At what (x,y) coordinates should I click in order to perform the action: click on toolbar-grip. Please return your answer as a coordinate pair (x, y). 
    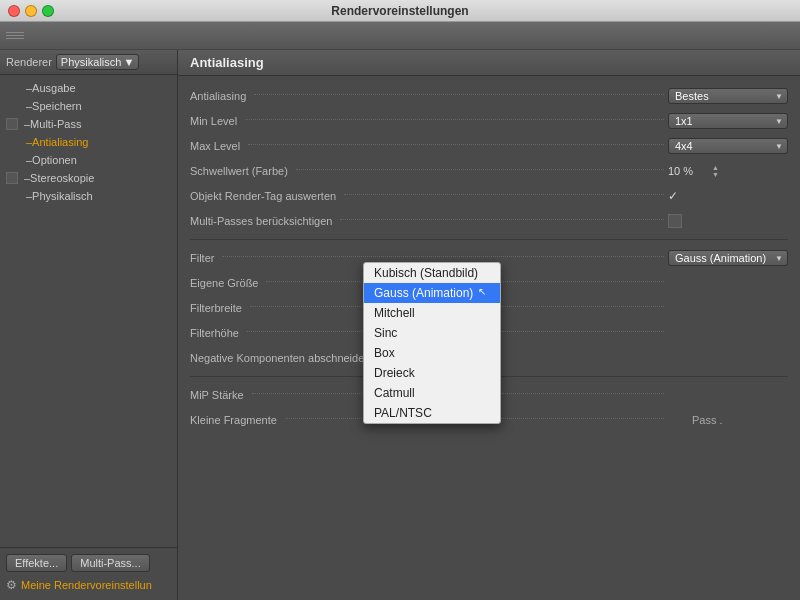
    Looking at the image, I should click on (15, 36).